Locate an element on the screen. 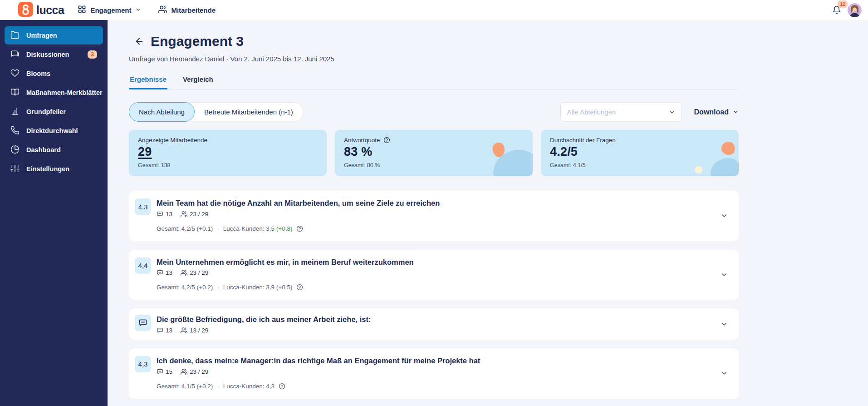  book-icon is located at coordinates (15, 93).